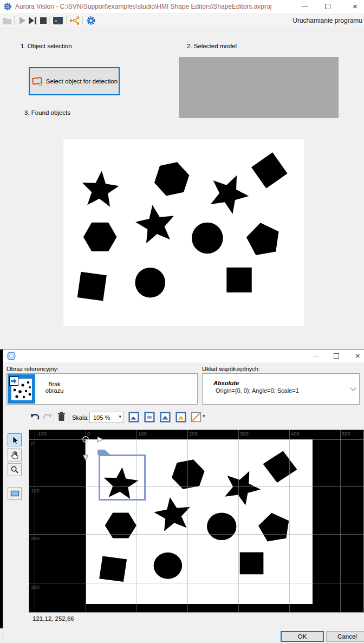 This screenshot has height=643, width=364. What do you see at coordinates (54, 391) in the screenshot?
I see `reference-image-value-line2: obrazu` at bounding box center [54, 391].